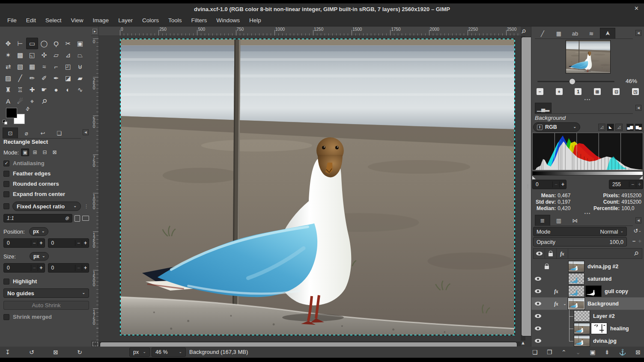 This screenshot has width=644, height=362. Describe the element at coordinates (6, 282) in the screenshot. I see `highlight-checkbox` at that location.